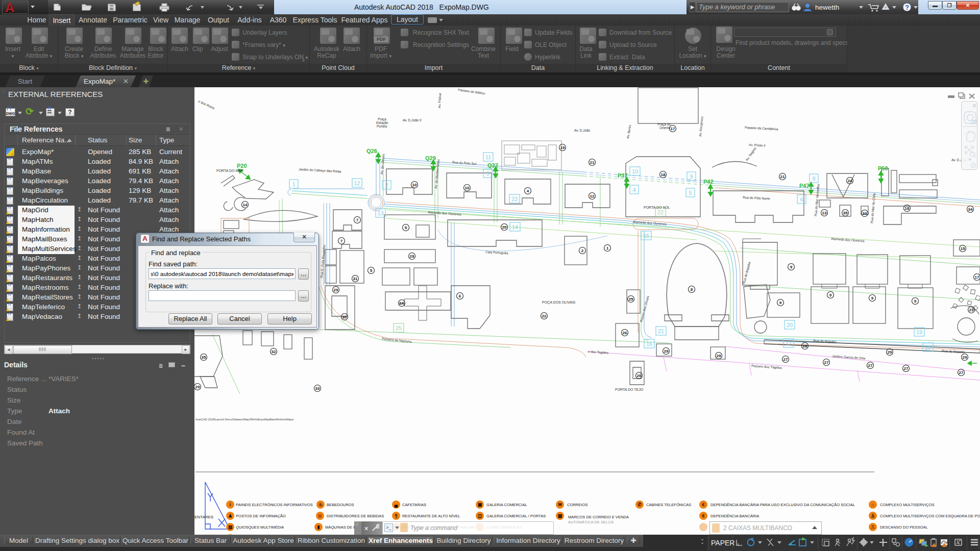 The height and width of the screenshot is (551, 980). I want to click on svg-text: 4, so click(528, 191).